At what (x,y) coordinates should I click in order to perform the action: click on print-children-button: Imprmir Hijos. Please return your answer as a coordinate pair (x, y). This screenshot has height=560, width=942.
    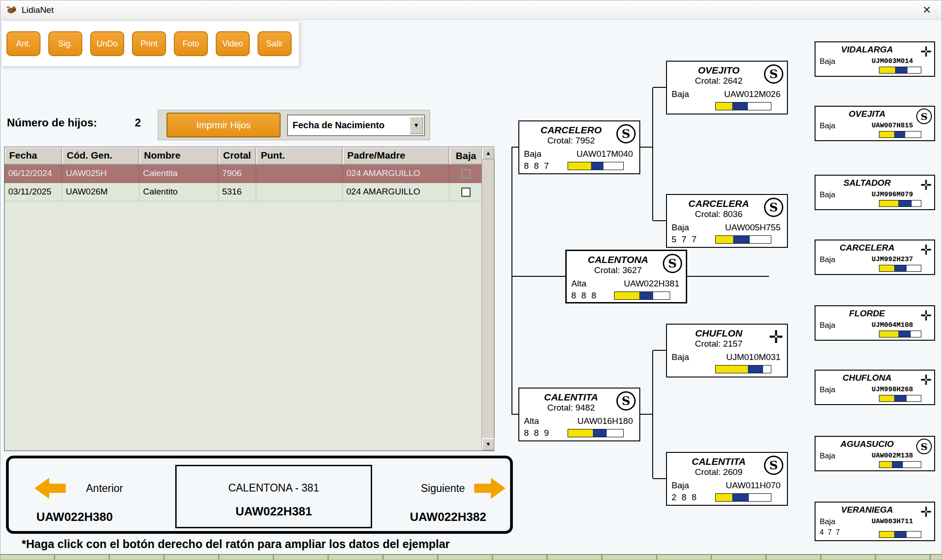
    Looking at the image, I should click on (224, 125).